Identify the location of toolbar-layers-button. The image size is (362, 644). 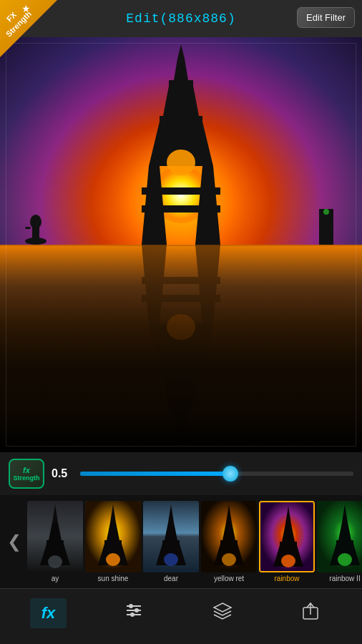
(222, 613).